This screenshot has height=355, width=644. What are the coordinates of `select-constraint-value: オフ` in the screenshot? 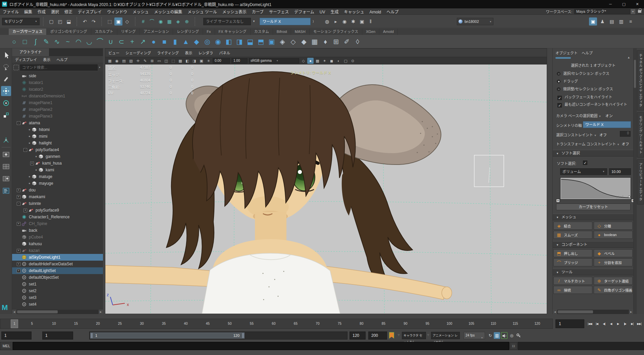 It's located at (603, 135).